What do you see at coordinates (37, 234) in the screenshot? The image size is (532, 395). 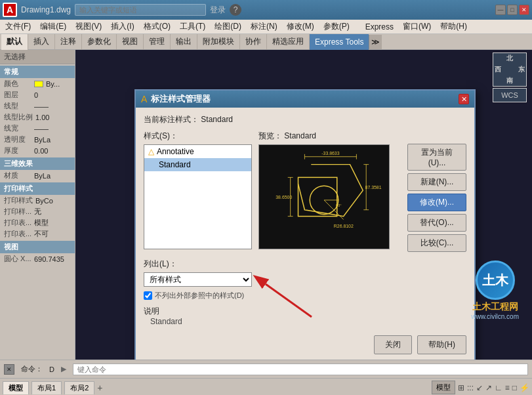 I see `print-p4-row: 打印表... 不可` at bounding box center [37, 234].